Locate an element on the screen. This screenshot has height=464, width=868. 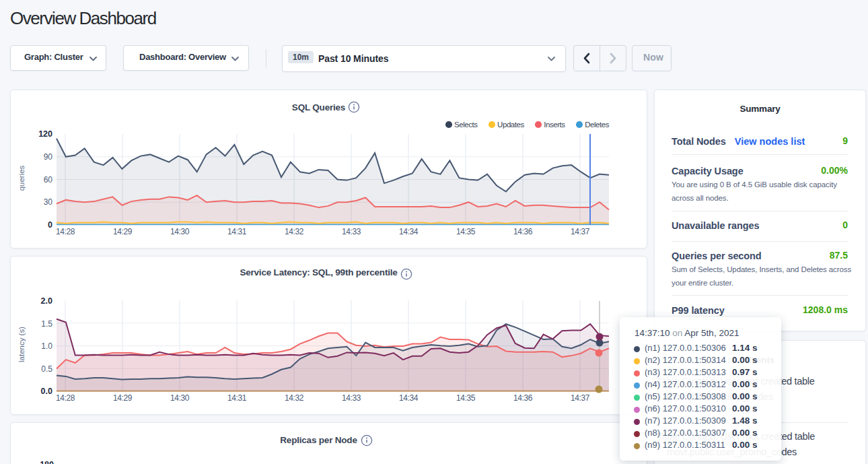
svg-text: 0.0 is located at coordinates (47, 391).